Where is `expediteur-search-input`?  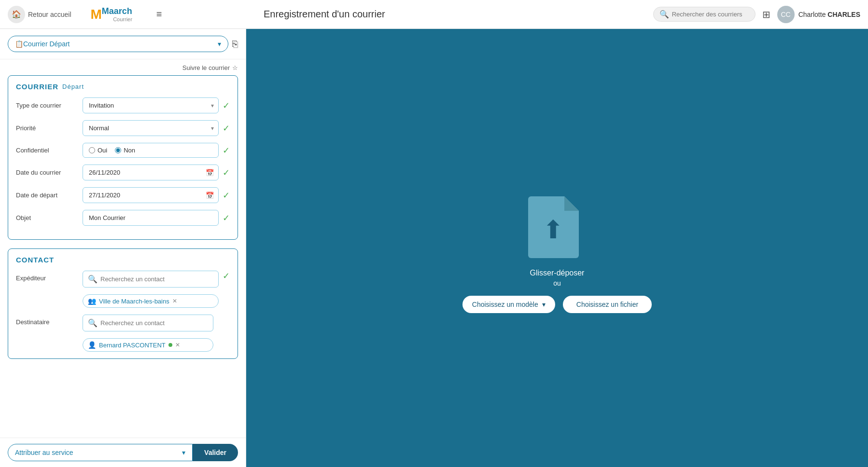
expediteur-search-input is located at coordinates (157, 279).